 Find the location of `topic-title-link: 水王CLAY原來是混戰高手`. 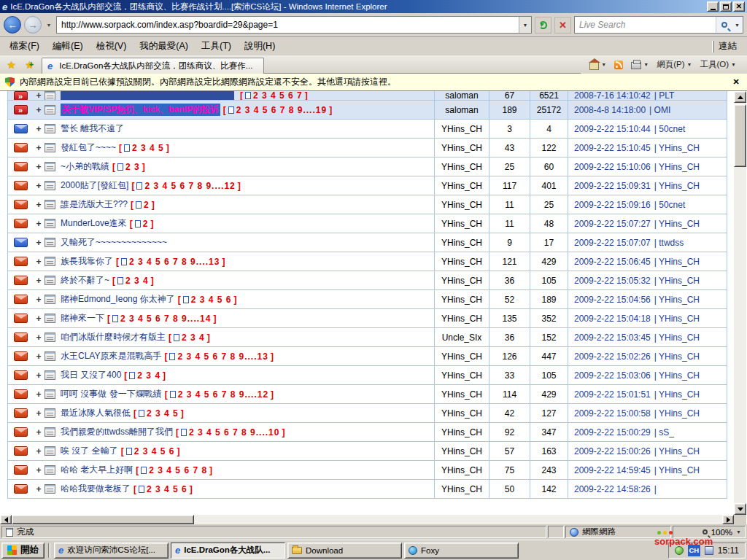

topic-title-link: 水王CLAY原來是混戰高手 is located at coordinates (111, 356).